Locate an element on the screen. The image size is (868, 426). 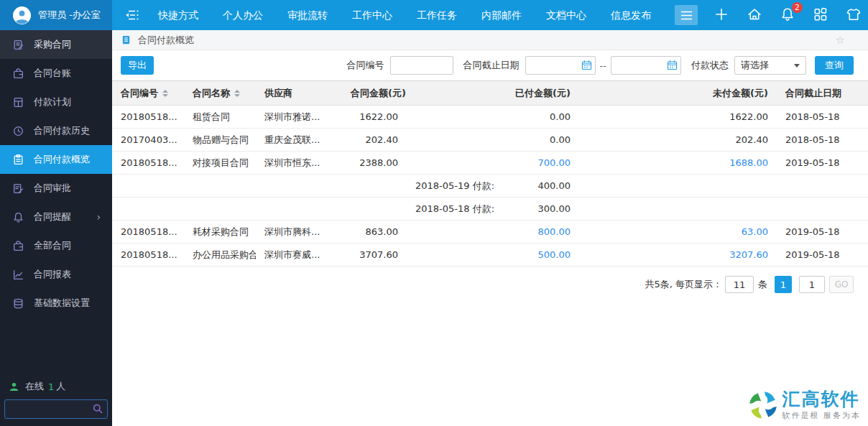
cell-supplier: 深圳市雅诺... is located at coordinates (299, 117).